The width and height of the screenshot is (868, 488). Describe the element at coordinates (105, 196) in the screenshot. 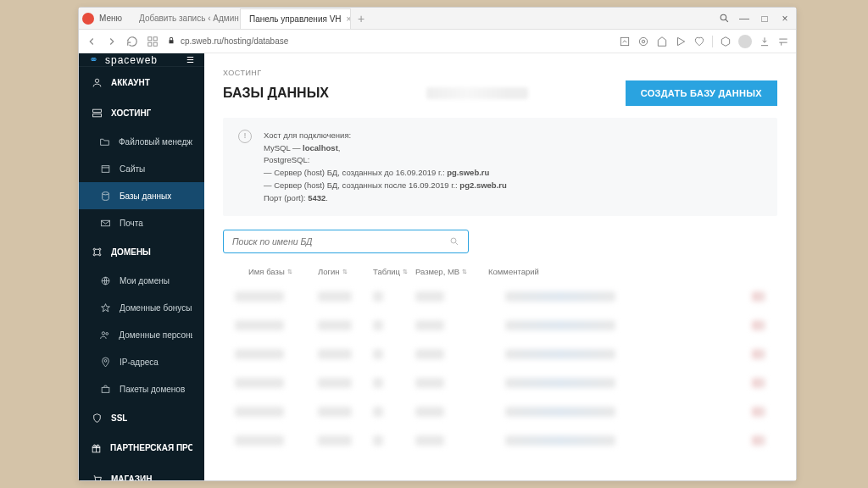

I see `database-icon` at that location.